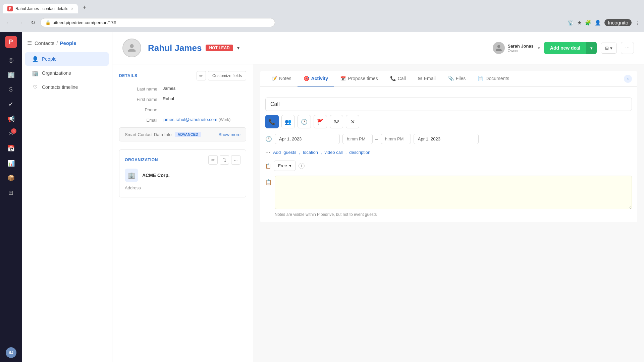 The image size is (644, 362). What do you see at coordinates (30, 43) in the screenshot?
I see `hamburger-btn: ☰` at bounding box center [30, 43].